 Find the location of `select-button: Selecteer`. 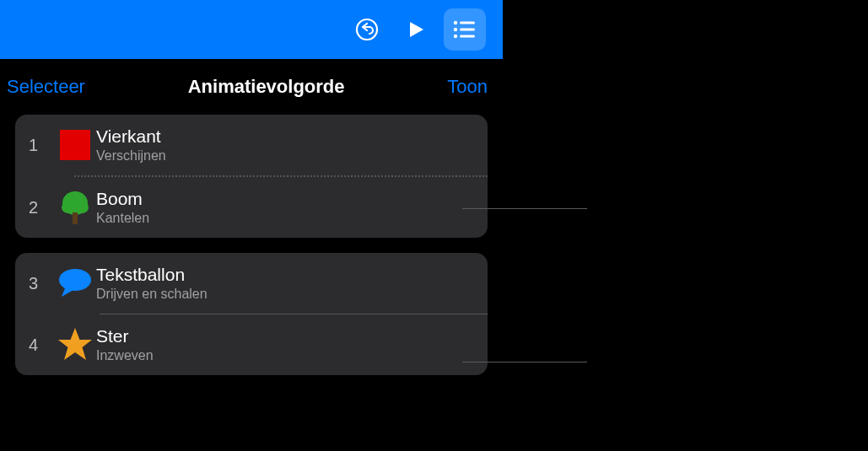

select-button: Selecteer is located at coordinates (46, 87).